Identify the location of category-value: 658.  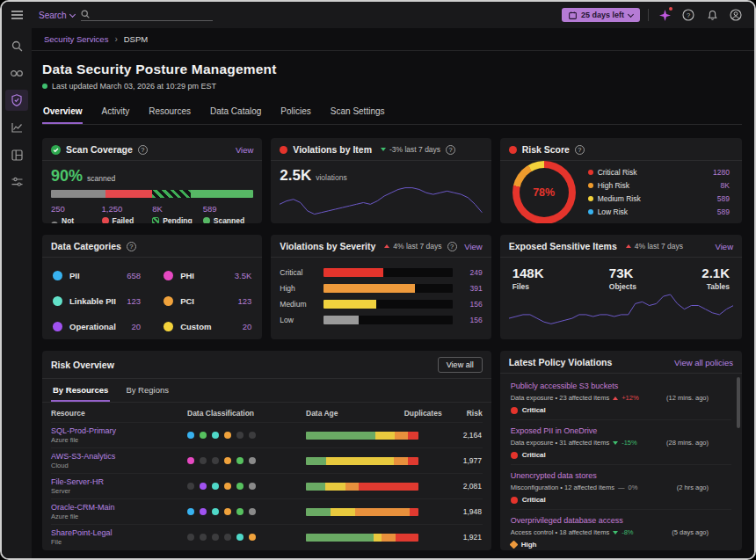
(134, 276).